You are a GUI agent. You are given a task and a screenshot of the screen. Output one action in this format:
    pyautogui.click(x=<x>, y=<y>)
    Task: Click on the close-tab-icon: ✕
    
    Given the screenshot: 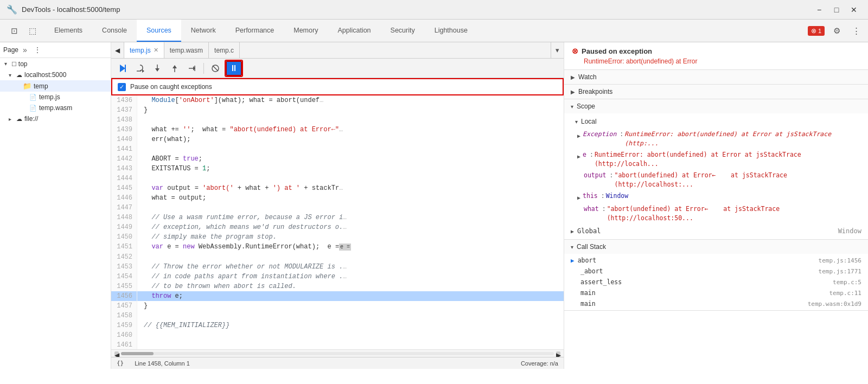 What is the action you would take?
    pyautogui.click(x=156, y=50)
    